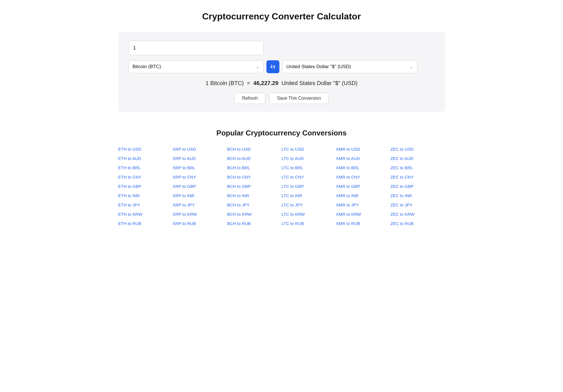  Describe the element at coordinates (200, 195) in the screenshot. I see `conversion-link: XRP to INR` at that location.